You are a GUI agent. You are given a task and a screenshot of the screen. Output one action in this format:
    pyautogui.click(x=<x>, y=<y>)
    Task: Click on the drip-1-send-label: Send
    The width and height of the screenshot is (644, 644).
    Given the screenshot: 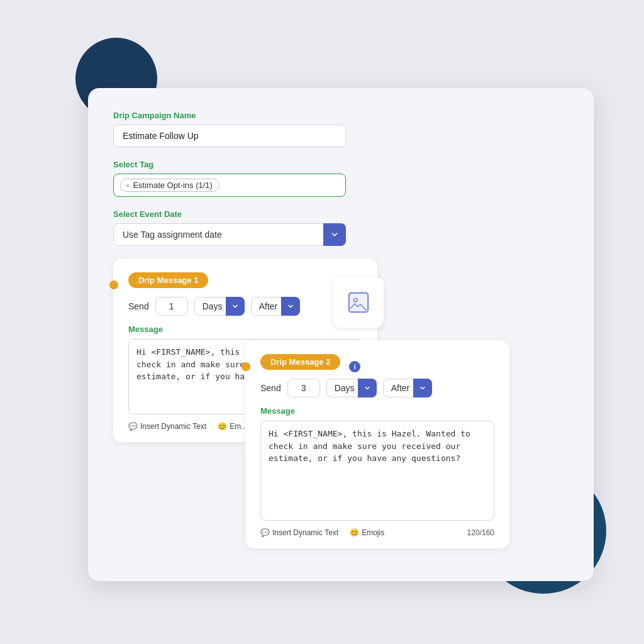 What is the action you would take?
    pyautogui.click(x=138, y=306)
    